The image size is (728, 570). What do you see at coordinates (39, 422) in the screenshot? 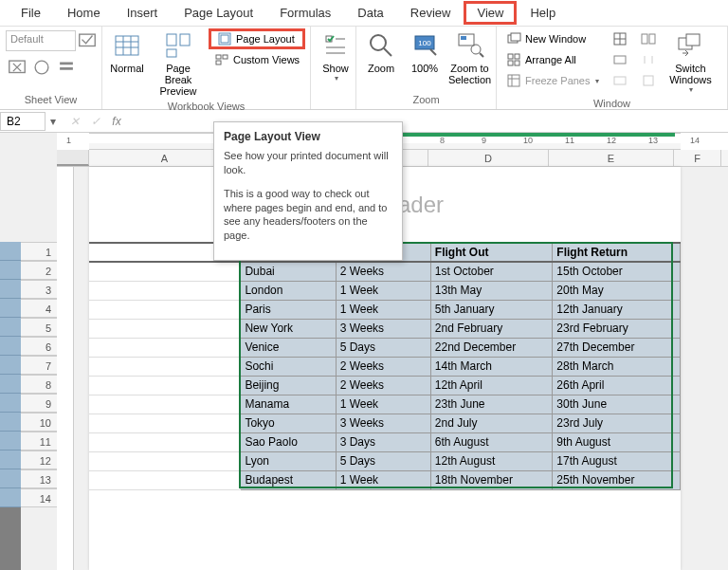
I see `row-header: 10` at bounding box center [39, 422].